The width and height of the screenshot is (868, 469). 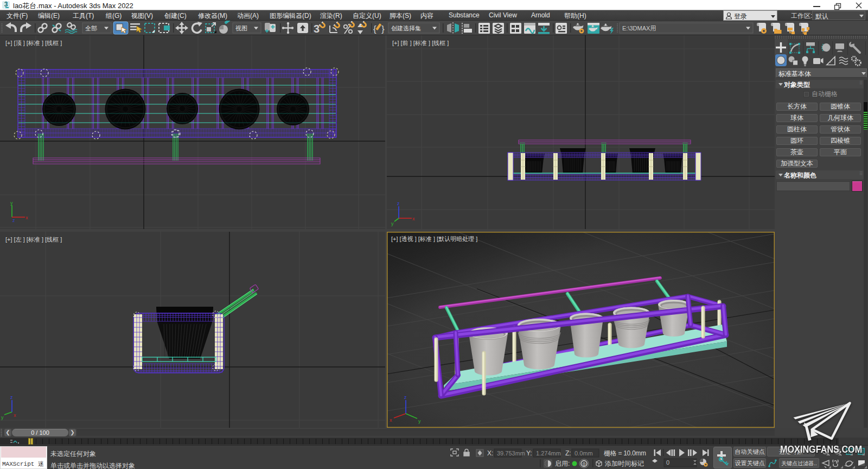 What do you see at coordinates (434, 239) in the screenshot?
I see `svg-text: [+] [透视 ] [标准 ] [默认明暗处理 ]` at bounding box center [434, 239].